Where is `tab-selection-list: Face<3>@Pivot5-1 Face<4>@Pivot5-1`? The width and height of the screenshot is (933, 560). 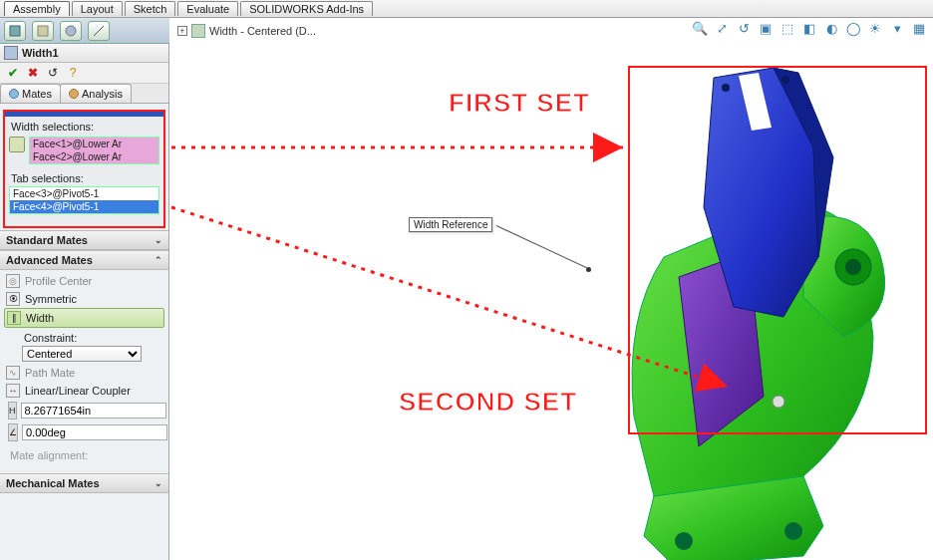
tab-selection-list: Face<3>@Pivot5-1 Face<4>@Pivot5-1 is located at coordinates (84, 200).